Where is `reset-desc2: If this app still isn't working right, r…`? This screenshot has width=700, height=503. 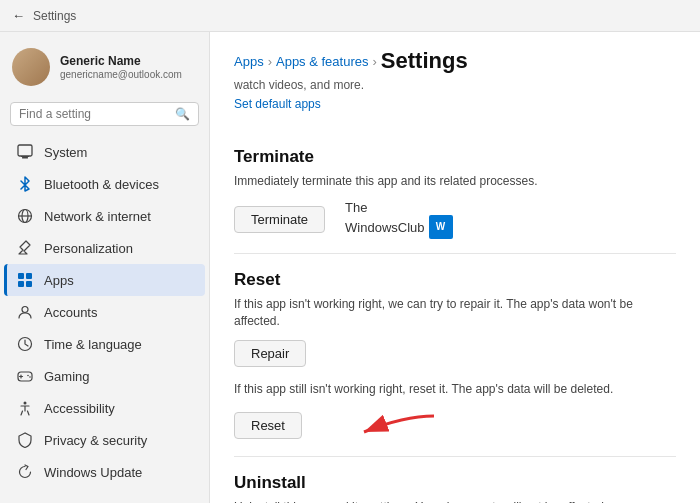
reset-desc2: If this app still isn't working right, r… is located at coordinates (455, 390).